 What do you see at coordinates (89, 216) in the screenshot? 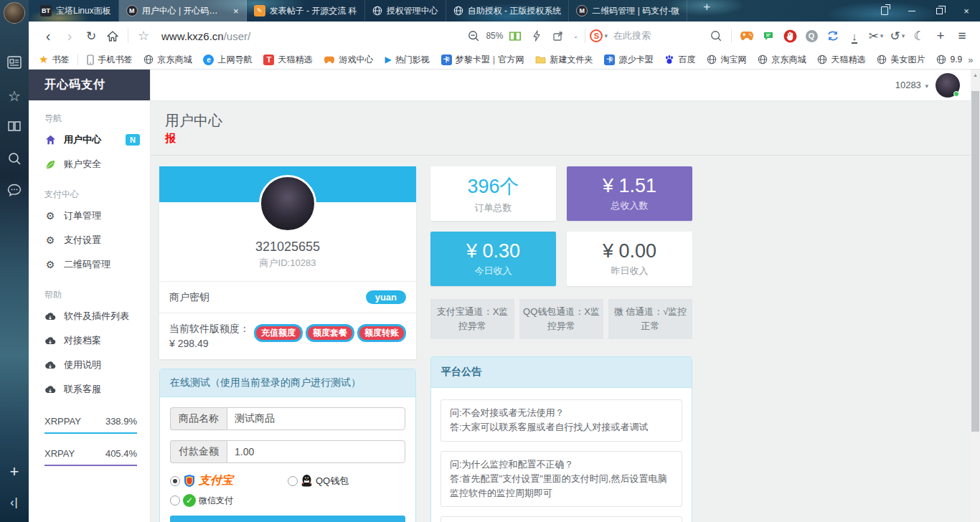
I see `sidebar-item-order-manage: ⚙ 订单管理` at bounding box center [89, 216].